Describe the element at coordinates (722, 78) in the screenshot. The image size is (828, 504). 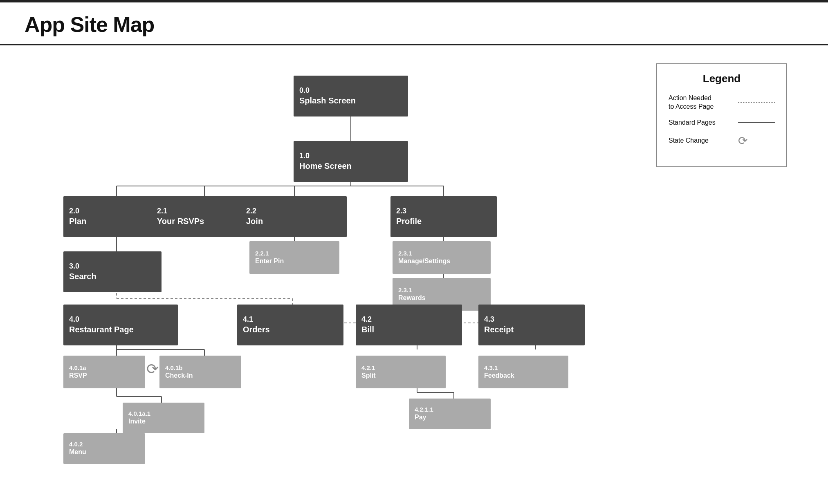
I see `legend-title: Legend` at that location.